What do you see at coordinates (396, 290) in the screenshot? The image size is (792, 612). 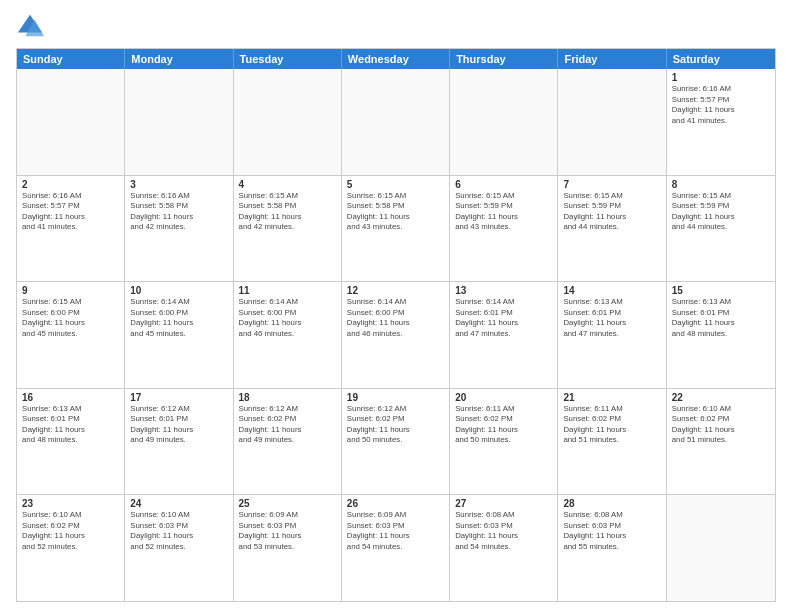 I see `day-number: 12` at bounding box center [396, 290].